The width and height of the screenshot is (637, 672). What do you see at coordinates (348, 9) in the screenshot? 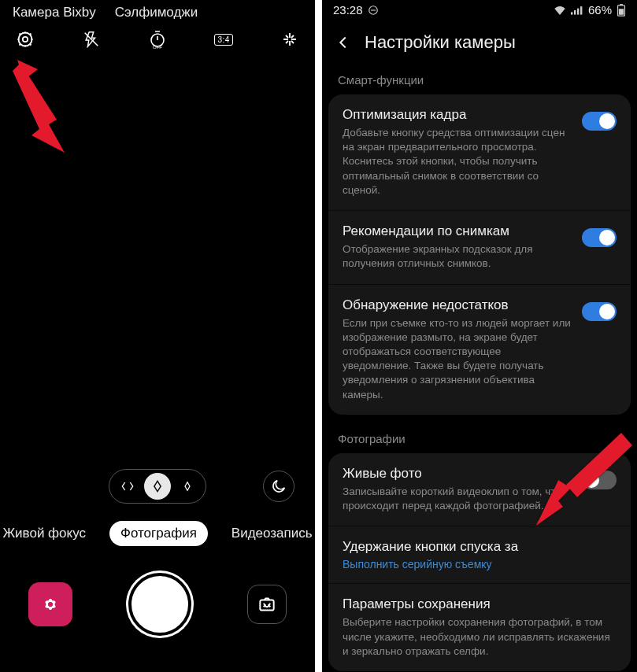
I see `status-time: 23:28` at bounding box center [348, 9].